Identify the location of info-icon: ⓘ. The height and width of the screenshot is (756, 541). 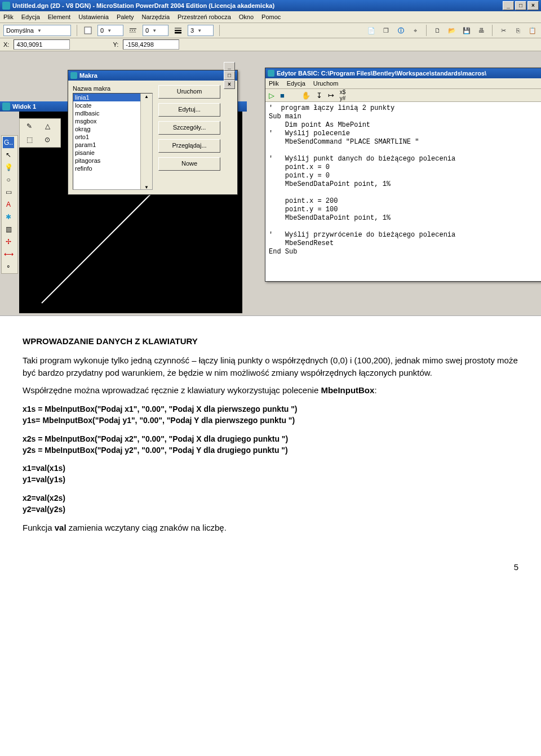
(401, 30).